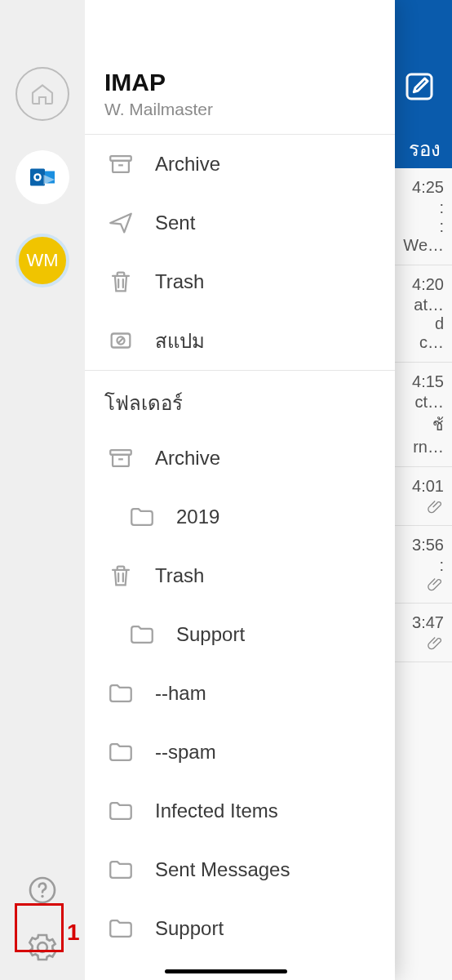 Image resolution: width=452 pixels, height=980 pixels. What do you see at coordinates (428, 622) in the screenshot?
I see `mail-time: 3:47` at bounding box center [428, 622].